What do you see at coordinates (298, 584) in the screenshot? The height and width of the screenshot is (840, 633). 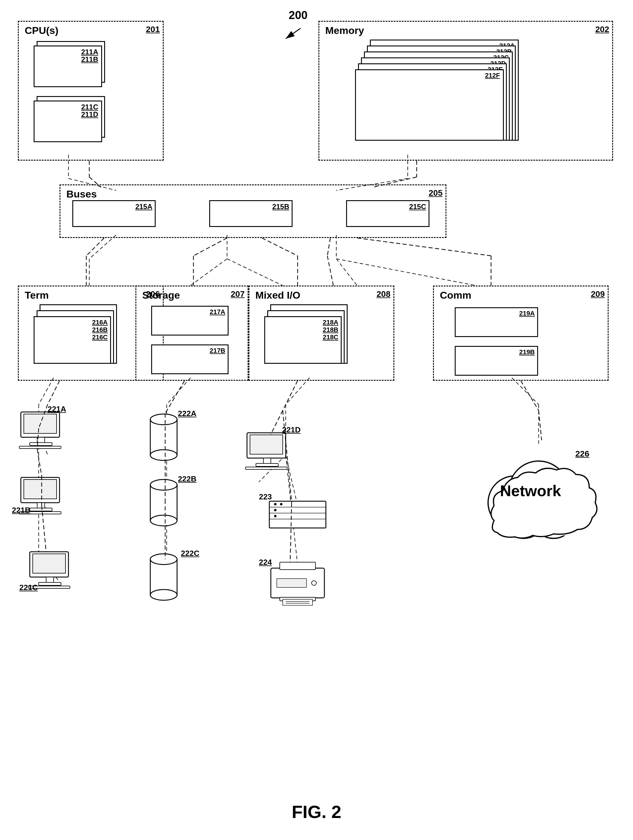 I see `printer-224: 224` at bounding box center [298, 584].